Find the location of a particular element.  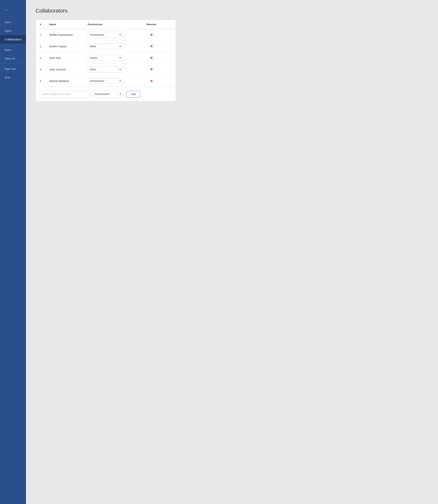

add-collaborator-form: AdministratorEditorViewer Add is located at coordinates (106, 94).